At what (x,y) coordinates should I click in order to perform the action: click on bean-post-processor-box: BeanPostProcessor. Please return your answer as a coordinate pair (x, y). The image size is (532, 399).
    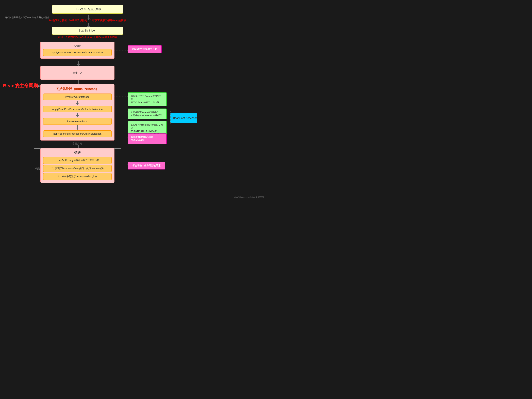
    Looking at the image, I should click on (184, 118).